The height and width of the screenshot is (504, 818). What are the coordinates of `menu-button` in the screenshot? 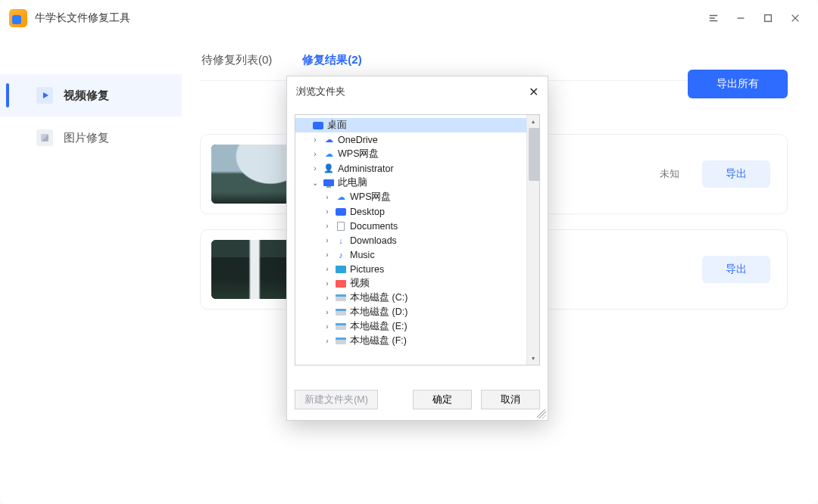 It's located at (713, 18).